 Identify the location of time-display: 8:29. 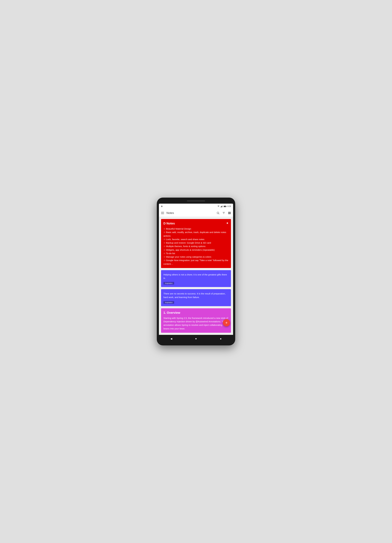
(229, 206).